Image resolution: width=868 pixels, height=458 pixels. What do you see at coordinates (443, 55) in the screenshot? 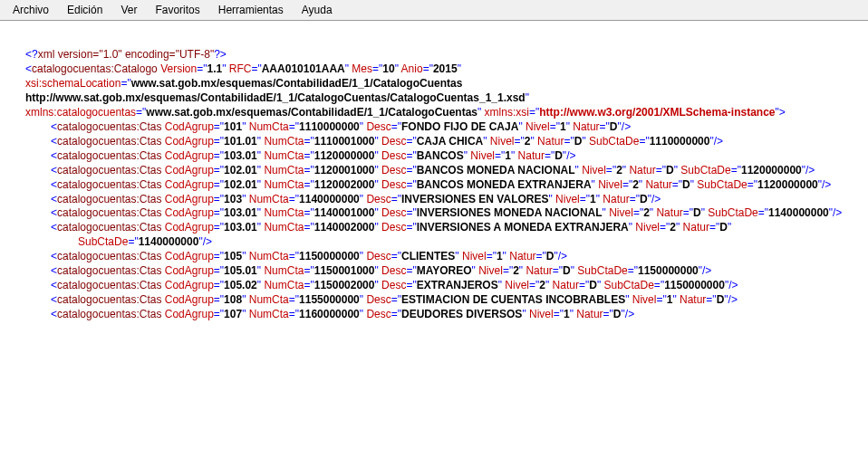
I see `xml-declaration: <?xml version="1.0" encoding="UTF-8"?>` at bounding box center [443, 55].